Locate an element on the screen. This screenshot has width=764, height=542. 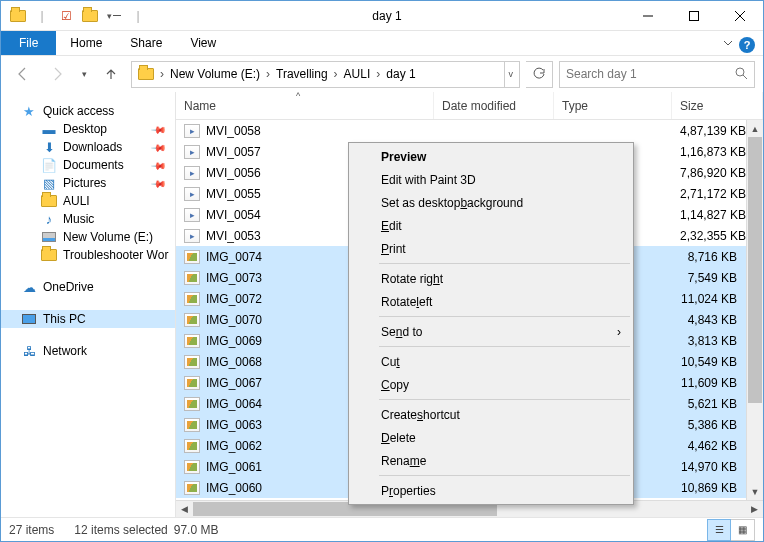
menu-edit-paint3d: Edit with Paint 3D is located at coordinates (491, 180).